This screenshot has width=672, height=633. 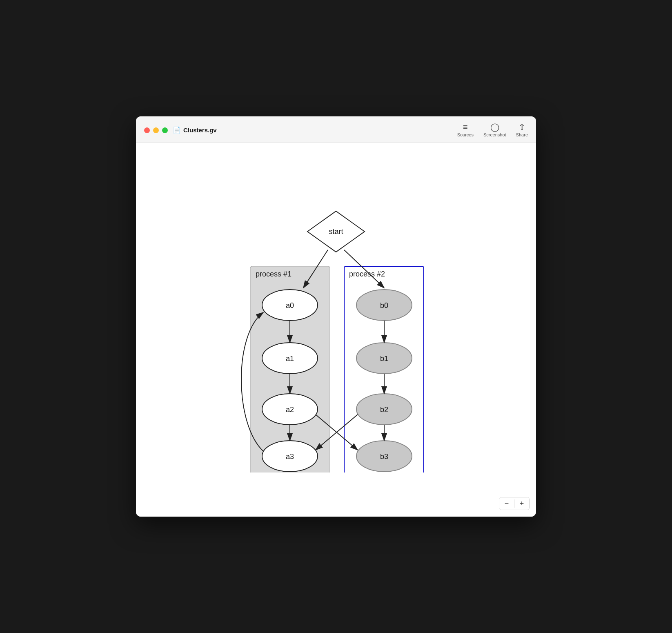 What do you see at coordinates (465, 135) in the screenshot?
I see `sources-label: Sources` at bounding box center [465, 135].